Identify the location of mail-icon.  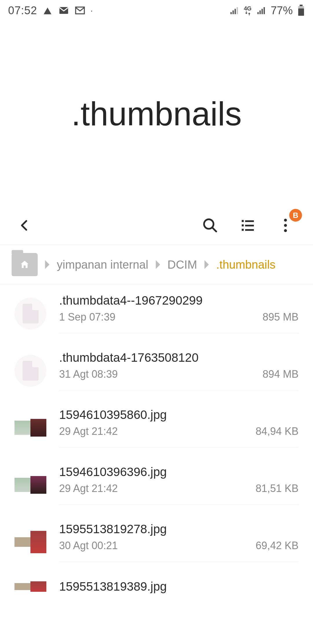
(64, 10).